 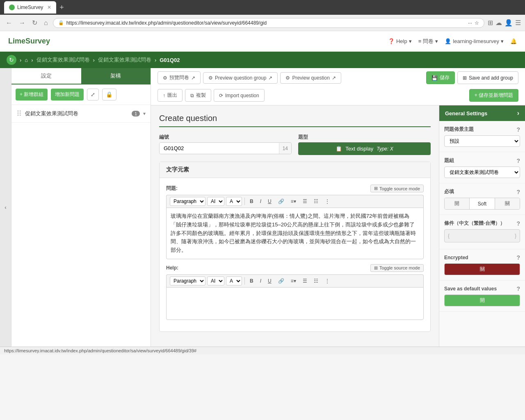 What do you see at coordinates (9, 23) in the screenshot?
I see `back-btn: ←` at bounding box center [9, 23].